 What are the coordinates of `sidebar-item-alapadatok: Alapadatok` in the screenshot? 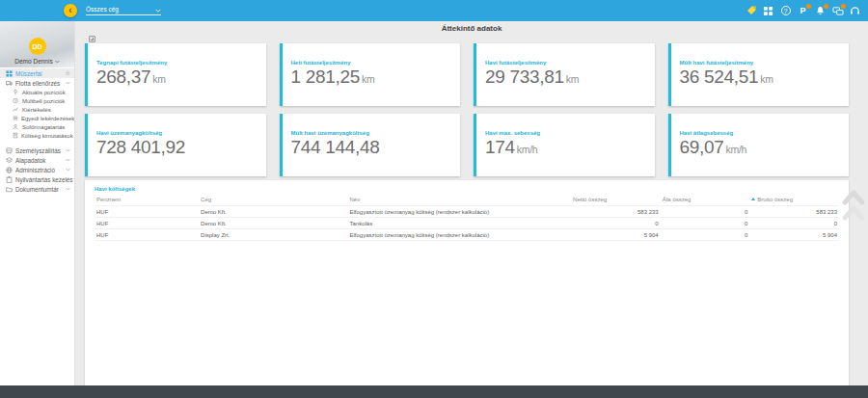 It's located at (37, 160).